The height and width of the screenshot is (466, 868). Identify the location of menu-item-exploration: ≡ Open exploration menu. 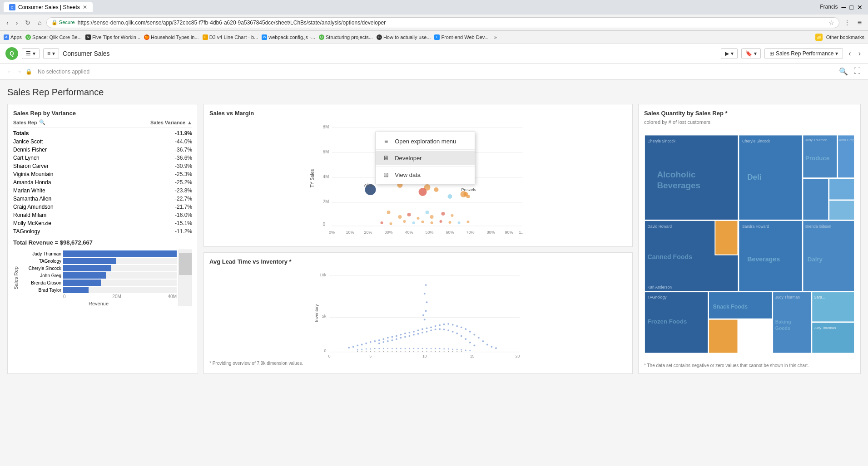
(425, 141).